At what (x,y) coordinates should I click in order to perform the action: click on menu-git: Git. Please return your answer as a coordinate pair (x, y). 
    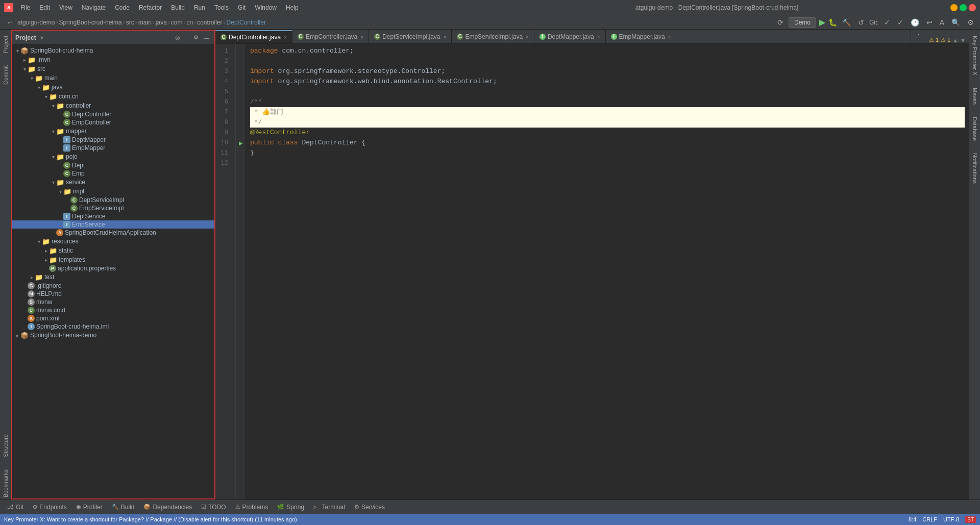
    Looking at the image, I should click on (242, 8).